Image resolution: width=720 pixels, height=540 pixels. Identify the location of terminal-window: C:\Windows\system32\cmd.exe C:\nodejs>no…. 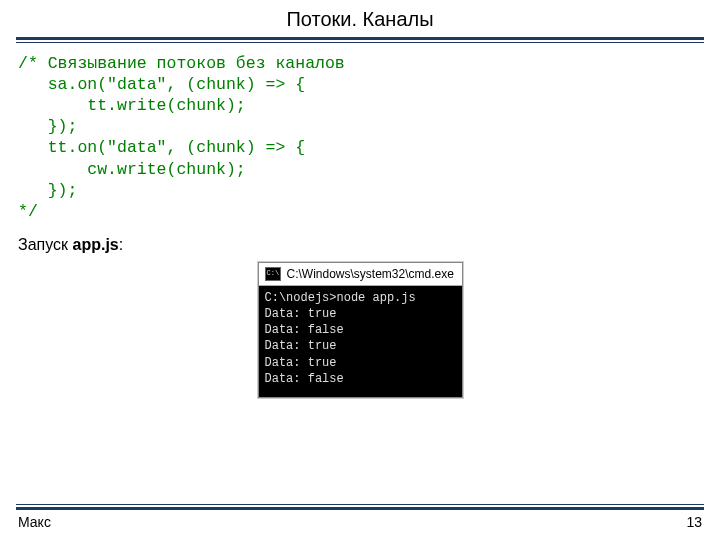
(360, 330).